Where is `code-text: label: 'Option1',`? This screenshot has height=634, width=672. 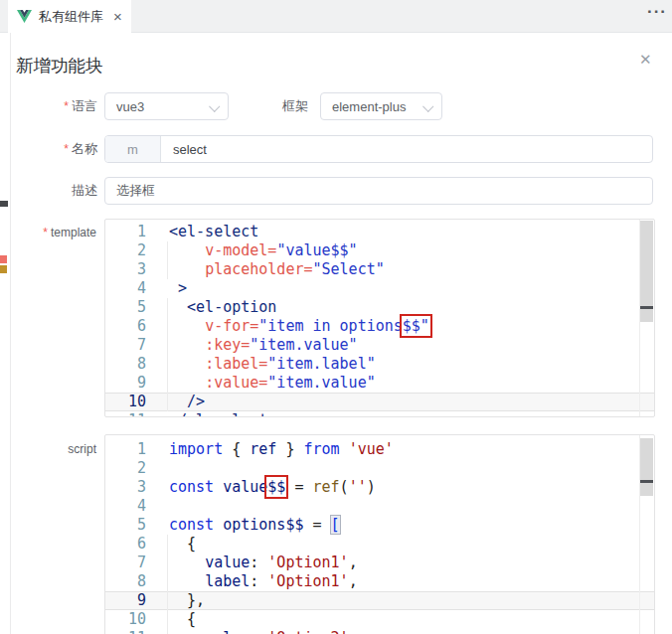 code-text: label: 'Option1', is located at coordinates (405, 582).